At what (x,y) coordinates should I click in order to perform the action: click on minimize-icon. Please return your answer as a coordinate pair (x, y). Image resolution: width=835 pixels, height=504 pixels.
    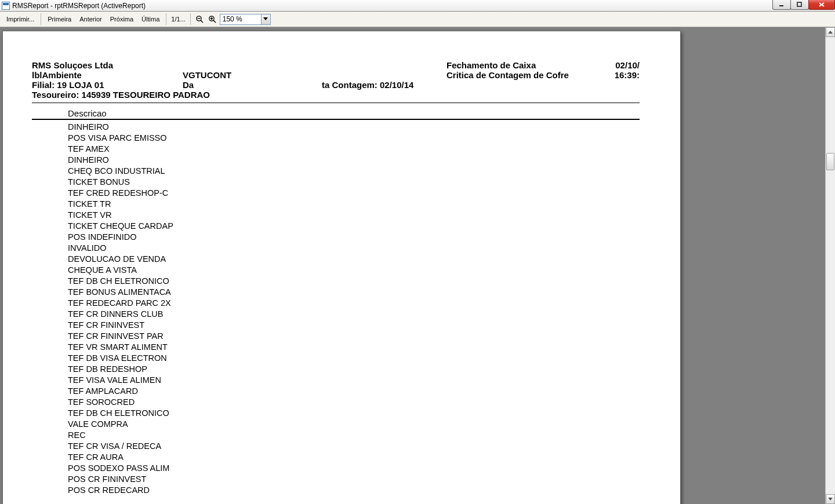
    Looking at the image, I should click on (782, 5).